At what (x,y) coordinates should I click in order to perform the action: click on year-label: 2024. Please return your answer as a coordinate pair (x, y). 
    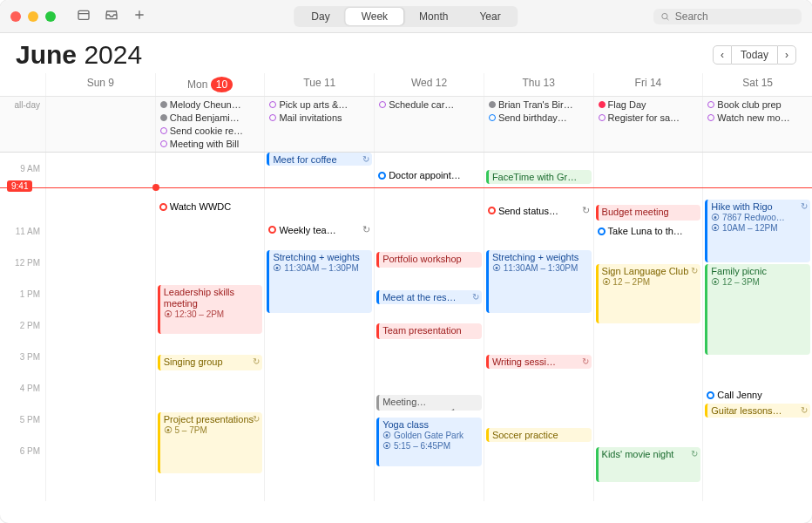
    Looking at the image, I should click on (113, 54).